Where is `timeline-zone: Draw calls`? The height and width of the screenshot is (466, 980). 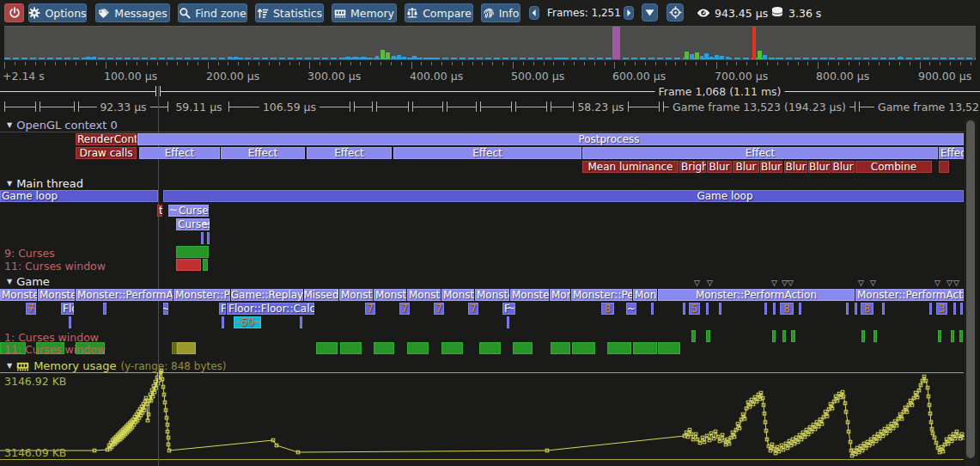 timeline-zone: Draw calls is located at coordinates (107, 153).